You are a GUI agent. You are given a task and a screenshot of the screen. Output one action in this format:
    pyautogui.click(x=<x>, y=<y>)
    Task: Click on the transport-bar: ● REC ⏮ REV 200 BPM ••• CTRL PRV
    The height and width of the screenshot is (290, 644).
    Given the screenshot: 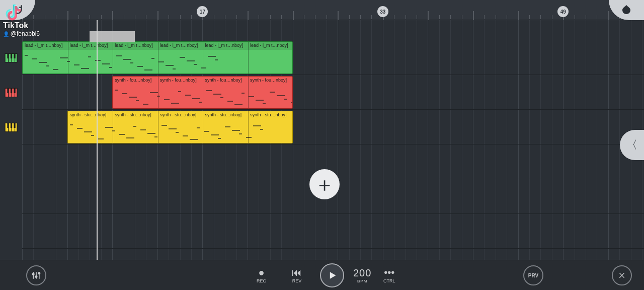 What is the action you would take?
    pyautogui.click(x=322, y=275)
    